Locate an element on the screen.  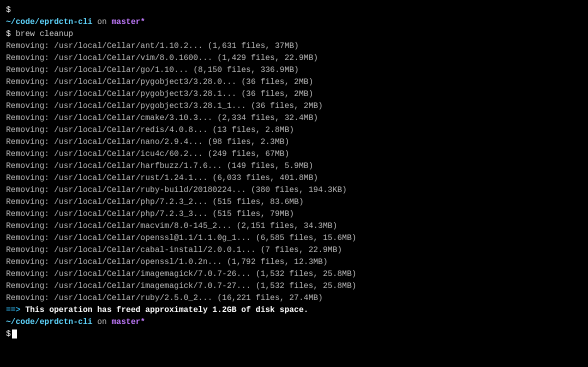
removal-line: Removing: /usr/local/Cellar/vim/8.0.1600… is located at coordinates (294, 58).